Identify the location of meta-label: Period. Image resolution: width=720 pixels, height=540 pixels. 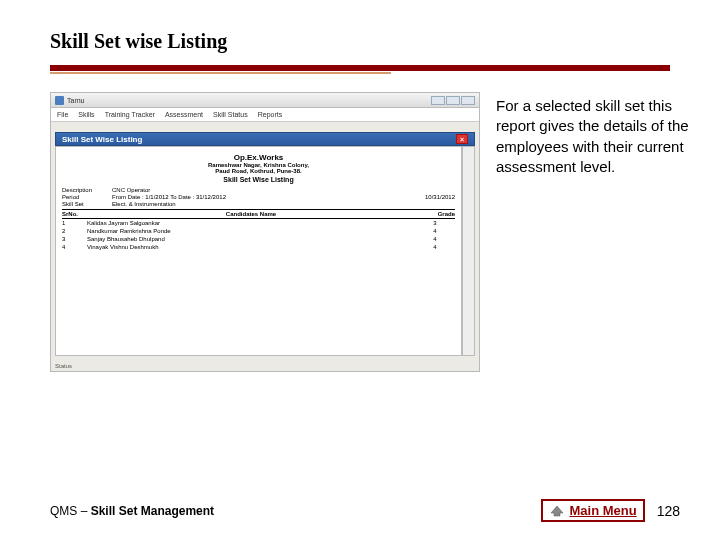
(87, 197).